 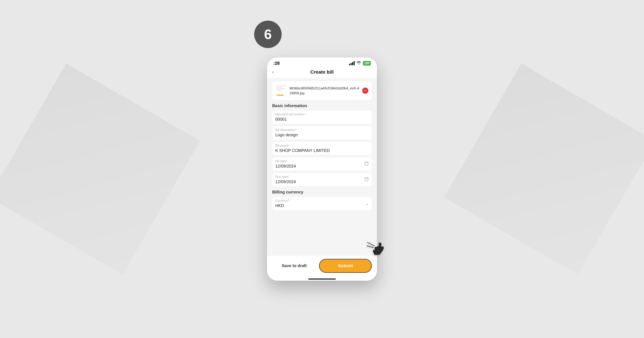 I want to click on remove-attachment-button: −, so click(x=365, y=90).